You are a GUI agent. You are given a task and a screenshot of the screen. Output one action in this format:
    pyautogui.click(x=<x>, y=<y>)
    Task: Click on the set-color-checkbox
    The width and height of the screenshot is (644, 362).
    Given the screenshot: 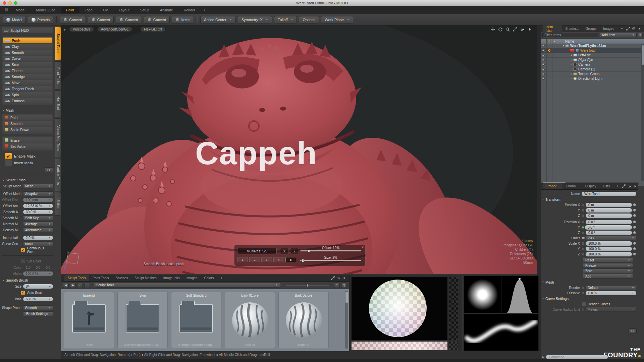 What is the action you would take?
    pyautogui.click(x=23, y=261)
    